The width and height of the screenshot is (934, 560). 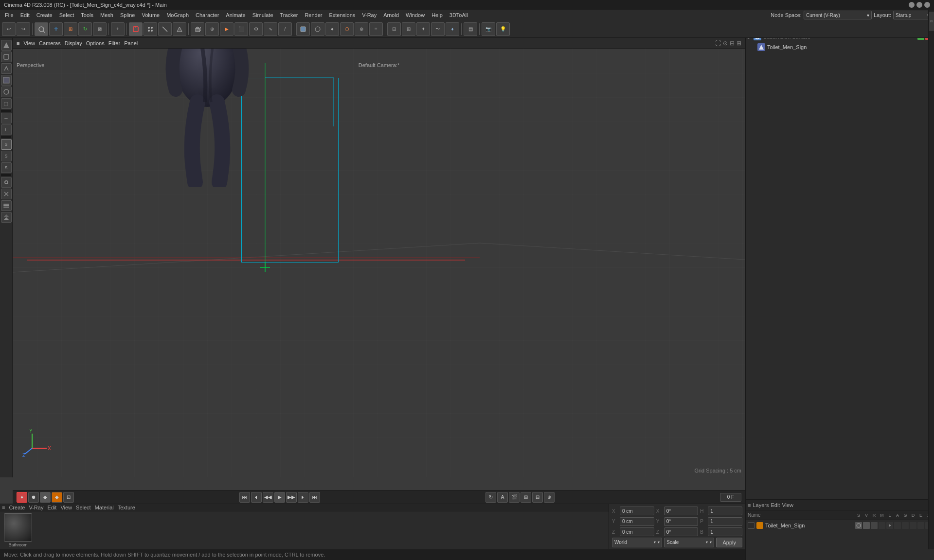 I want to click on mat-menu-select: Select, so click(x=84, y=508).